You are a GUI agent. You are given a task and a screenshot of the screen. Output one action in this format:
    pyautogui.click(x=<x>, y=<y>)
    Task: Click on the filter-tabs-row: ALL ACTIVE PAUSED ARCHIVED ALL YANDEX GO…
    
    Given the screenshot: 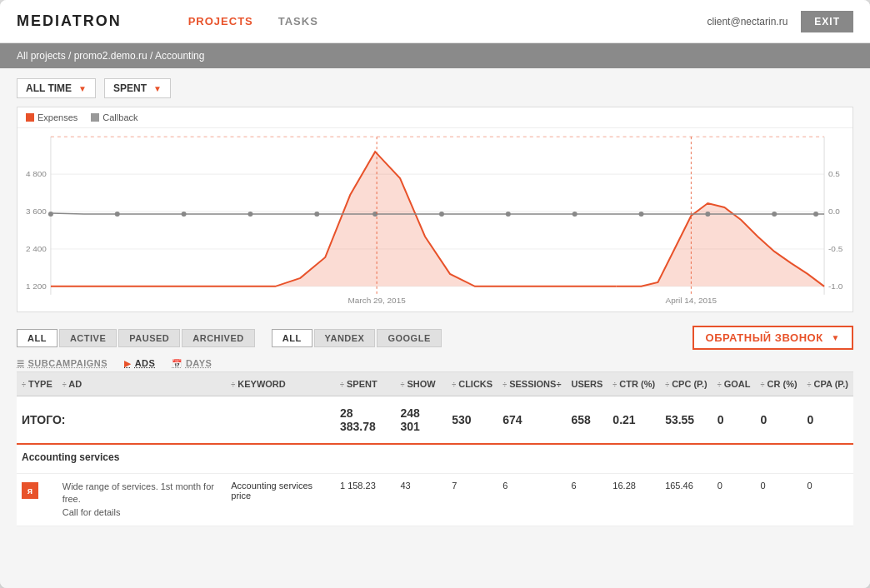 What is the action you would take?
    pyautogui.click(x=435, y=338)
    